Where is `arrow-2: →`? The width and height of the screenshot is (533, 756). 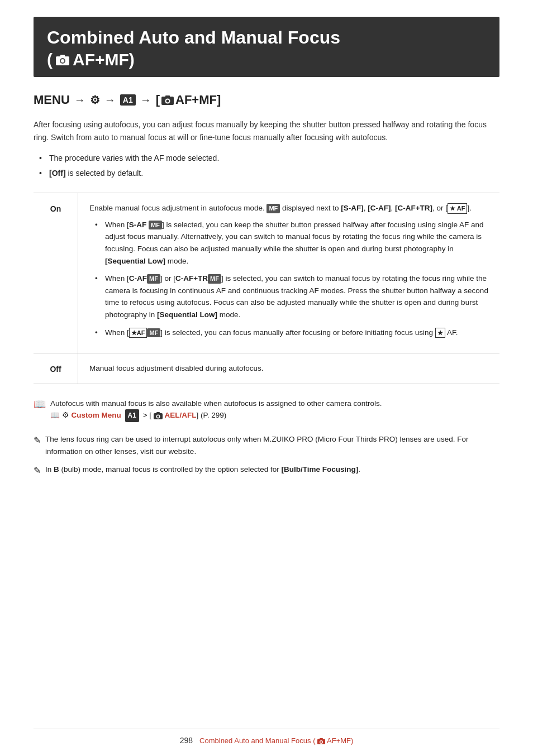
arrow-2: → is located at coordinates (110, 101).